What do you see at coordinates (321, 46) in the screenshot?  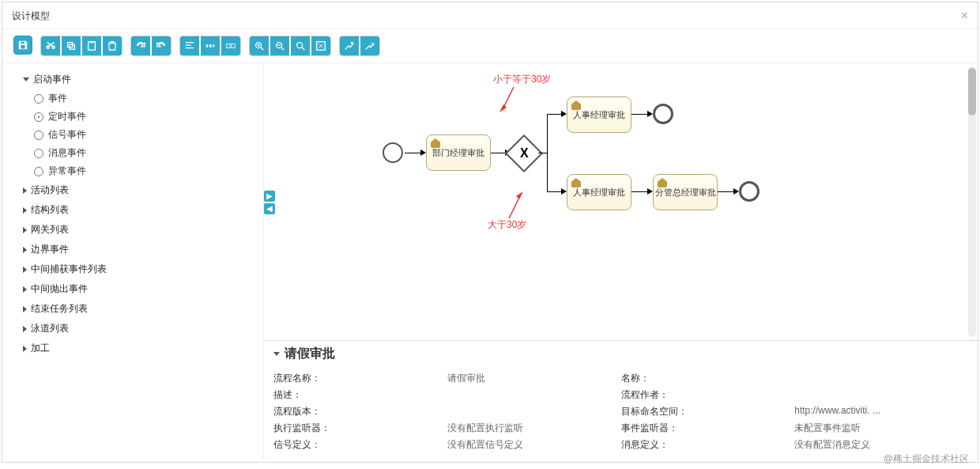 I see `zoom-fit-button` at bounding box center [321, 46].